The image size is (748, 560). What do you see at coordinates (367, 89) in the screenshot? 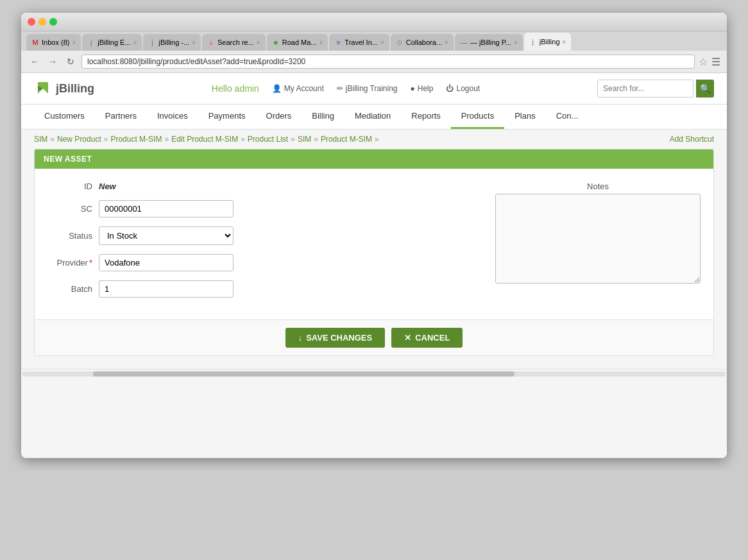
I see `training-link: ✏ jBilling Training` at bounding box center [367, 89].